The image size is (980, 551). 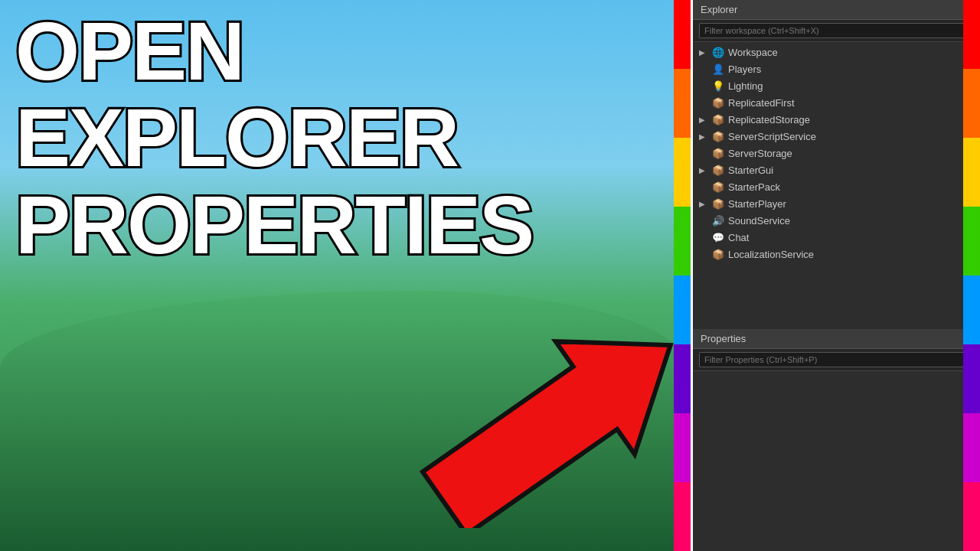 I want to click on tree-item-replicated-storage: ▶📦ReplicatedStorage, so click(x=836, y=119).